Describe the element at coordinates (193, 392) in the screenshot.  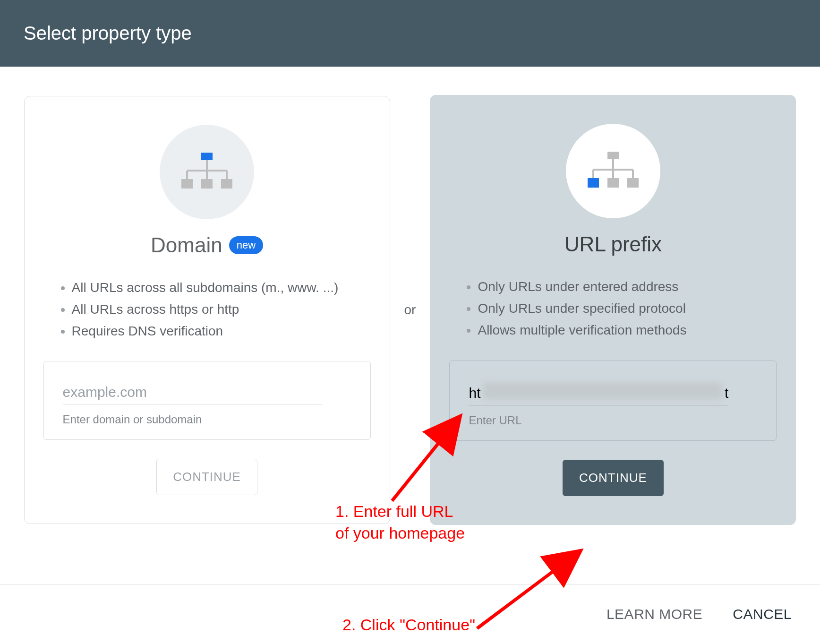
I see `domain-input` at that location.